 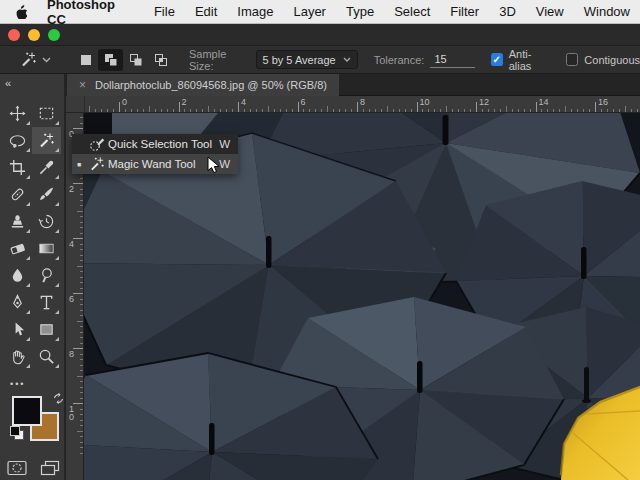 I want to click on tool-rectangular-marquee, so click(x=46, y=114).